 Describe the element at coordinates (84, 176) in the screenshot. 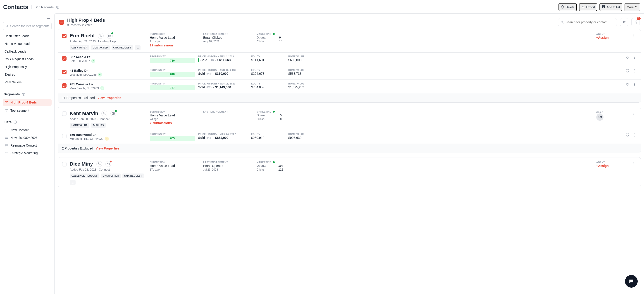

I see `tag-chip: CALLBACK REQUEST` at that location.